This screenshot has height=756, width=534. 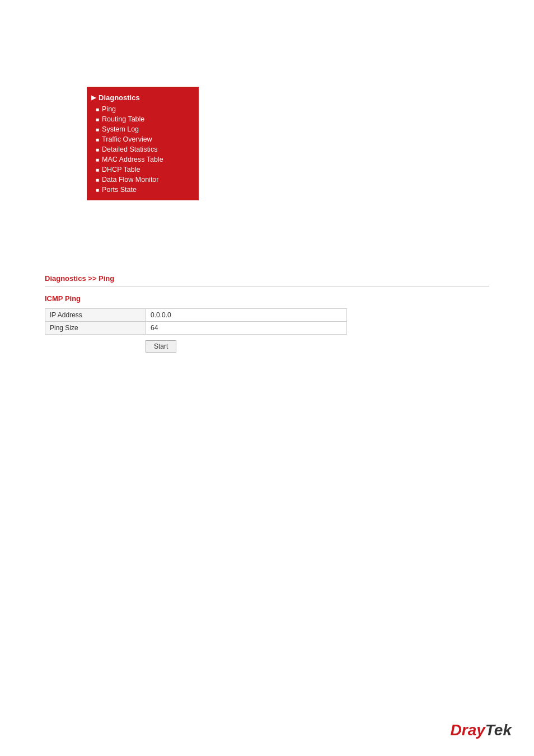 I want to click on sidebar-item-dhcp-table: ■DHCP Table, so click(x=143, y=170).